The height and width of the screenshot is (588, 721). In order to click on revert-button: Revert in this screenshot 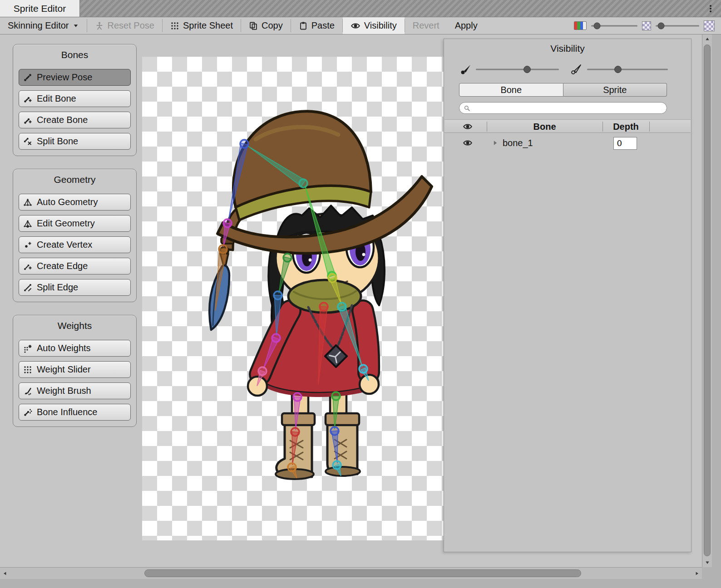, I will do `click(426, 25)`.